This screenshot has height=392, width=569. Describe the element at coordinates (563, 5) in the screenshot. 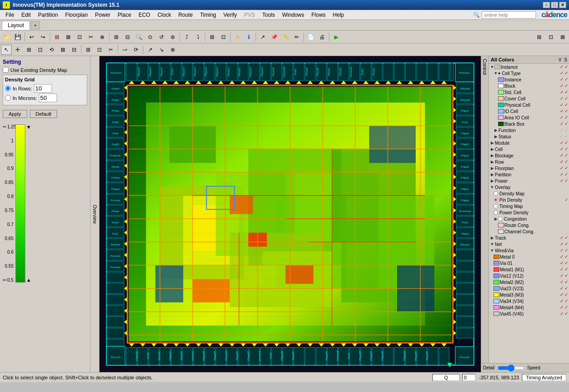

I see `close-button: ✕` at that location.